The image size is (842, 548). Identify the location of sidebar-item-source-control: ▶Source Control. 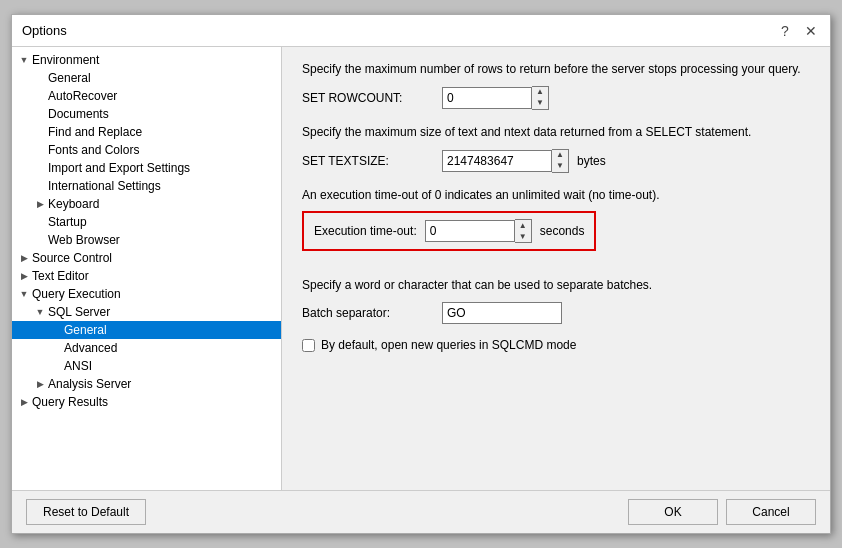
(146, 258).